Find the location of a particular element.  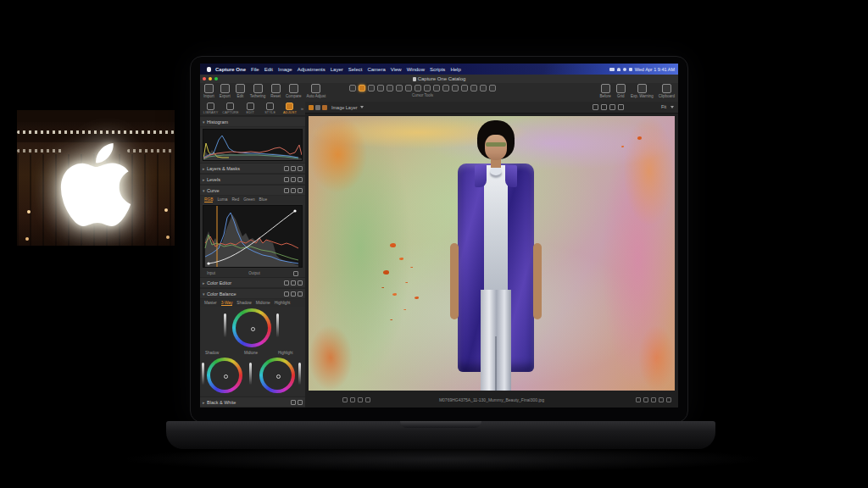

annotate-tool-icon is located at coordinates (483, 88).